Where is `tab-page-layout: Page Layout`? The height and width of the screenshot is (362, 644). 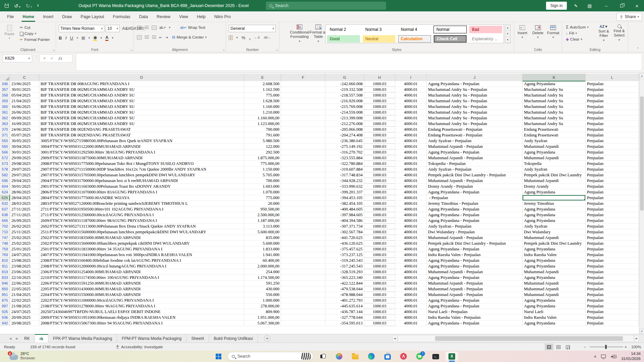
tab-page-layout: Page Layout is located at coordinates (92, 17).